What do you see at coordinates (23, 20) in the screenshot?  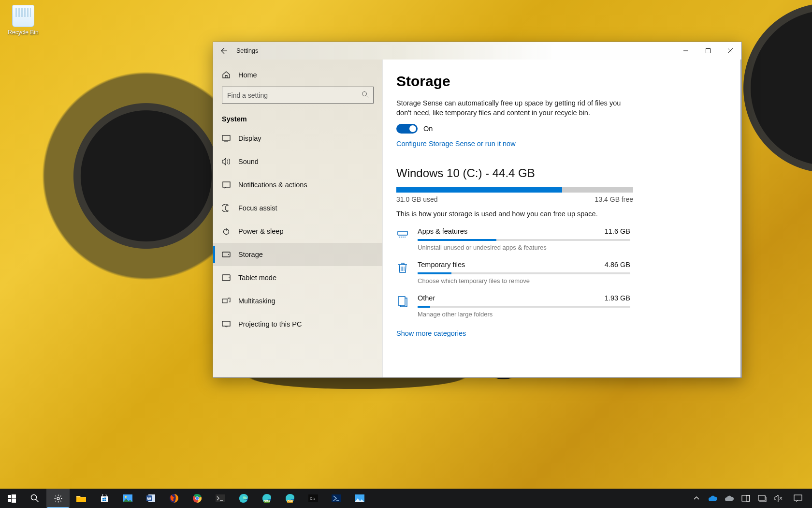 I see `recycle-bin-icon: Recycle Bin` at bounding box center [23, 20].